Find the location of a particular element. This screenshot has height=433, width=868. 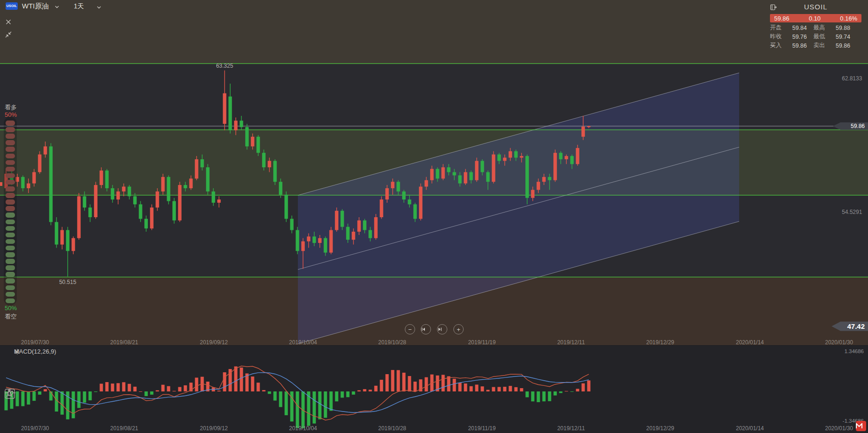

zoom-in-button: + is located at coordinates (459, 329).